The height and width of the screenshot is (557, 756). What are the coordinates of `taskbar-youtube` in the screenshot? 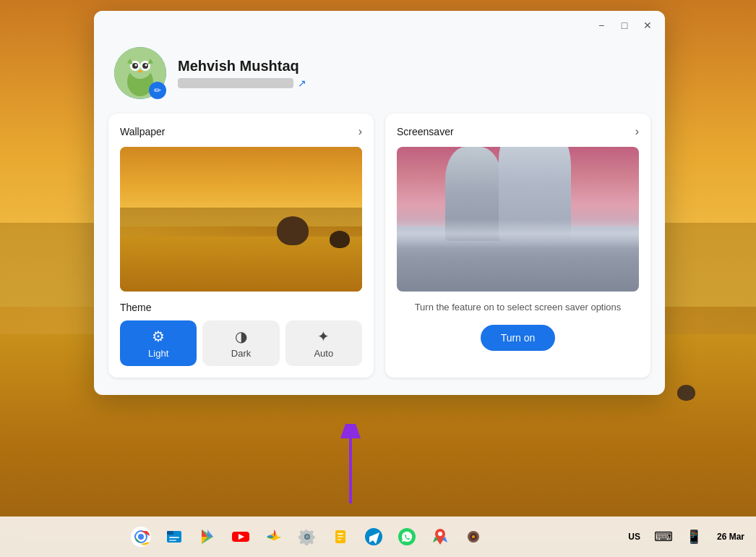 It's located at (241, 537).